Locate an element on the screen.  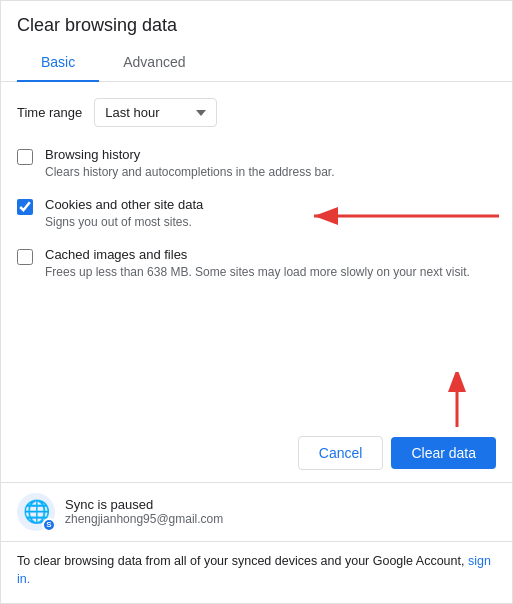
cached-item: Cached images and files Frees up less th… is located at coordinates (256, 264).